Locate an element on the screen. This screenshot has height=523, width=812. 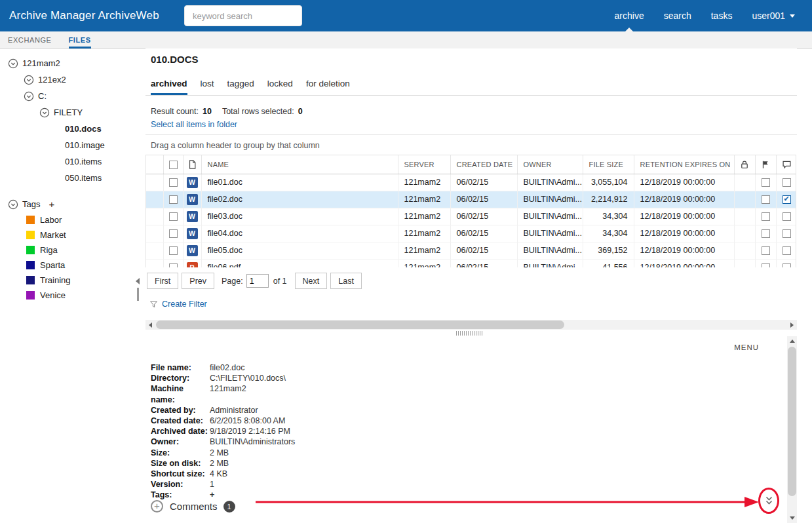
nav-search: search is located at coordinates (678, 16).